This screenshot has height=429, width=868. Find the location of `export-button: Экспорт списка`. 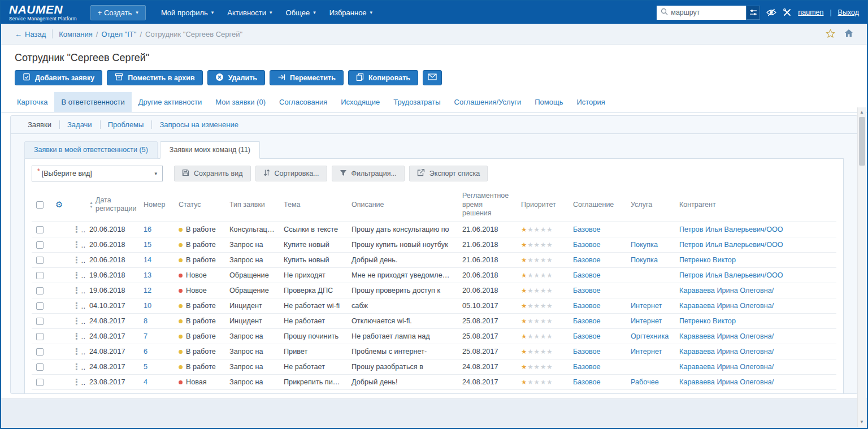

export-button: Экспорт списка is located at coordinates (449, 174).